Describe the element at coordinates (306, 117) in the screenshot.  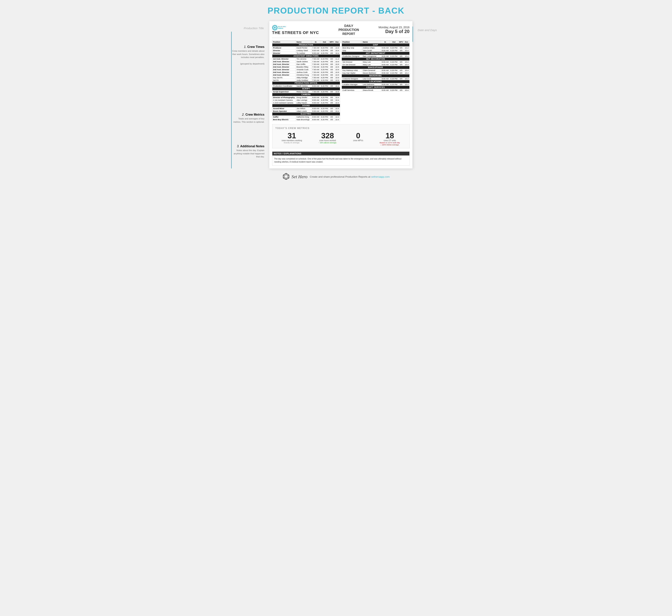
I see `table-row: Gaffer Katherine King 8:00 AM 6:20 PM 0/…` at that location.